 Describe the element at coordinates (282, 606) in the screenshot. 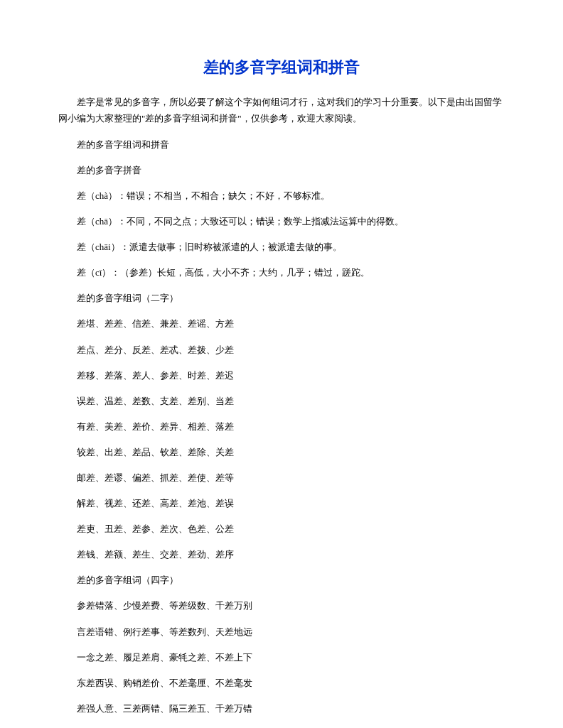

I see `paragraph: 参差错落、少慢差费、等差级数、千差万别` at that location.